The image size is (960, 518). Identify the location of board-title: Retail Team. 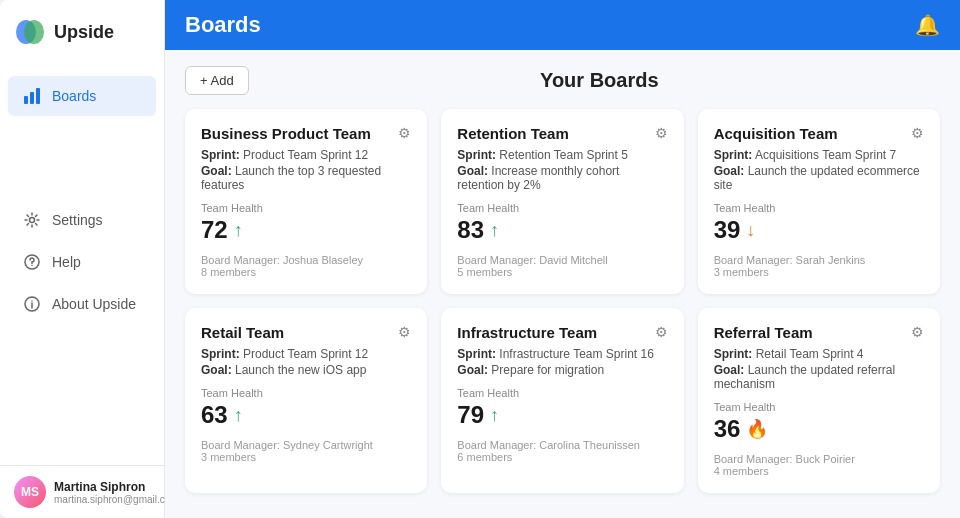
(242, 332).